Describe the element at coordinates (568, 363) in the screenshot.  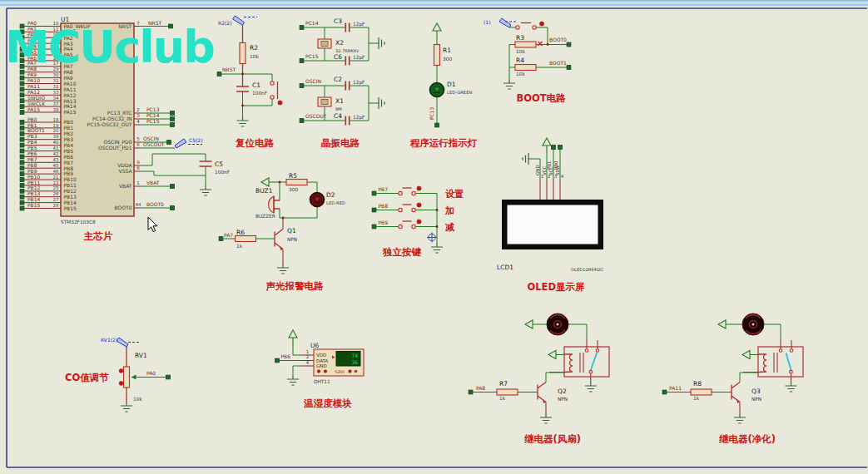
I see `relay-coil` at that location.